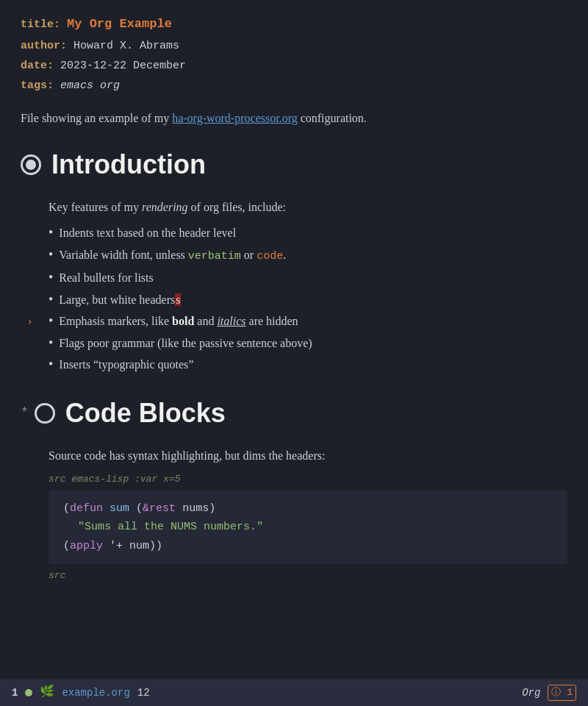 This screenshot has width=588, height=706. What do you see at coordinates (294, 25) in the screenshot?
I see `meta-title-line: title: My Org Example` at bounding box center [294, 25].